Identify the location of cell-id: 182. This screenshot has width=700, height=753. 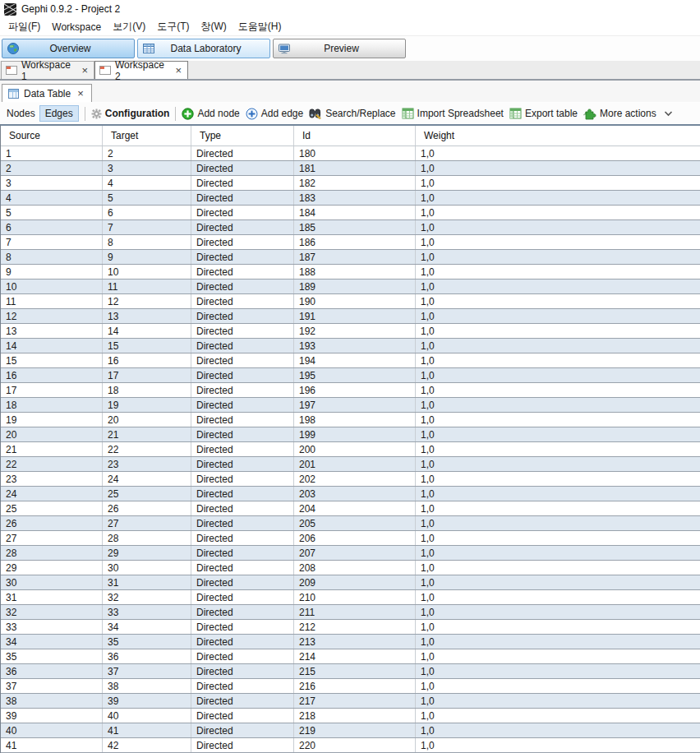
(355, 182).